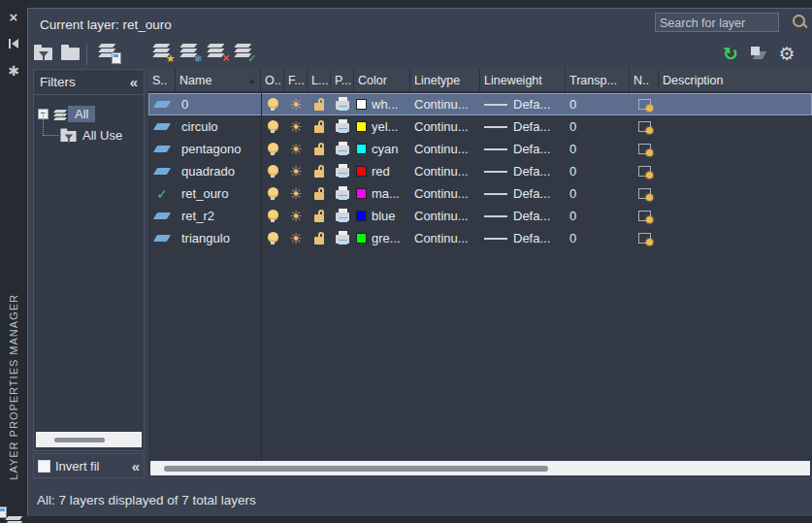 The image size is (812, 523). Describe the element at coordinates (218, 239) in the screenshot. I see `layer-name: triangulo` at that location.